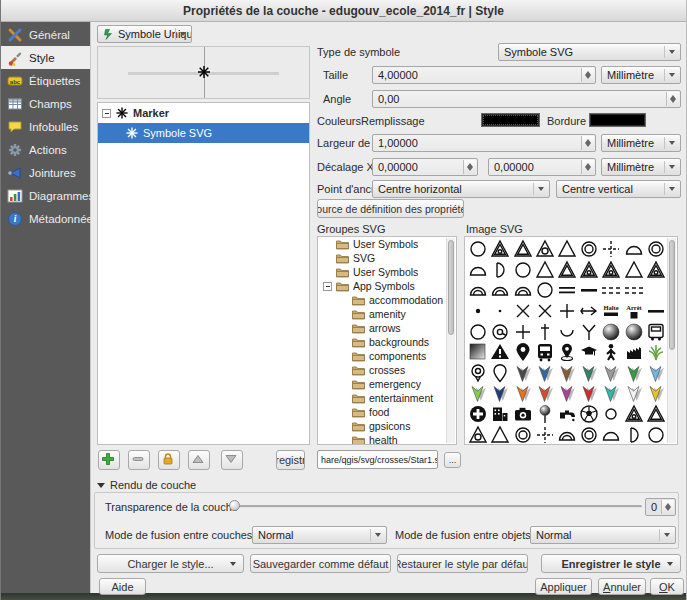 The width and height of the screenshot is (687, 600). What do you see at coordinates (641, 75) in the screenshot?
I see `size-unit-combo: Millimètre` at bounding box center [641, 75].